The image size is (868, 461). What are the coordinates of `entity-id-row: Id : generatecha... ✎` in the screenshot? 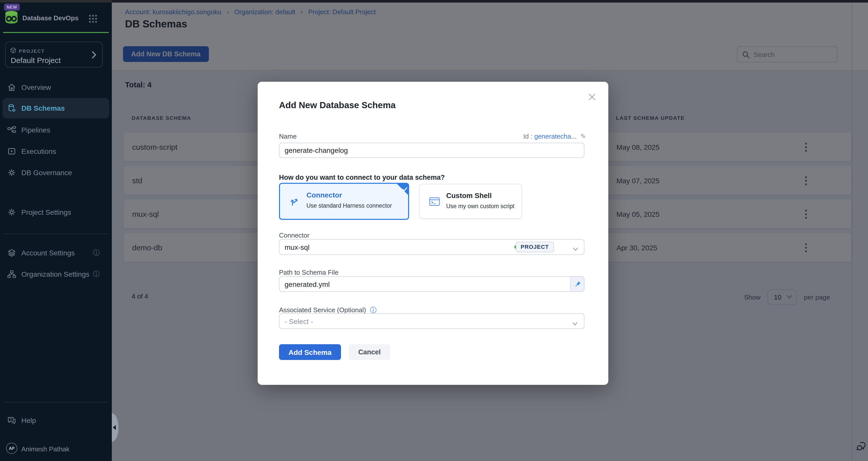 It's located at (555, 136).